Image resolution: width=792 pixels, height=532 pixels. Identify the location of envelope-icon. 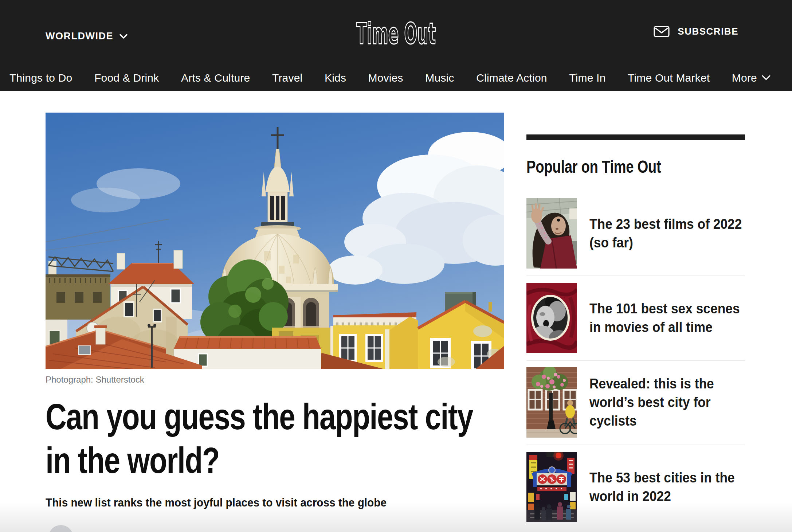
(662, 31).